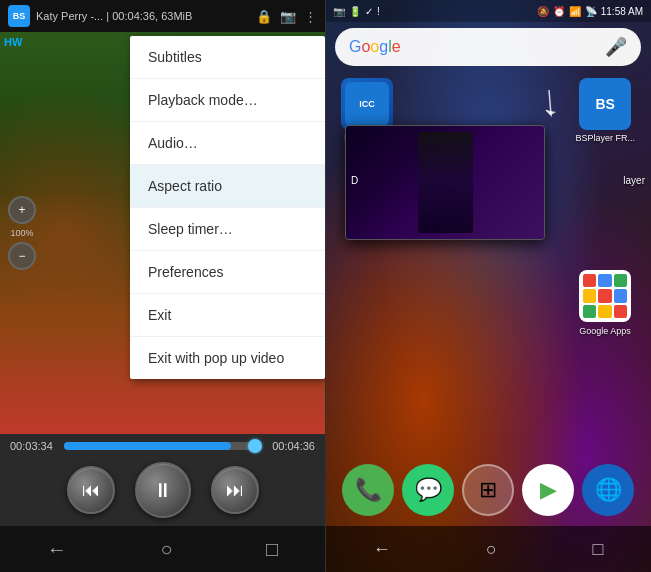  I want to click on more-icon: ⋮, so click(310, 16).